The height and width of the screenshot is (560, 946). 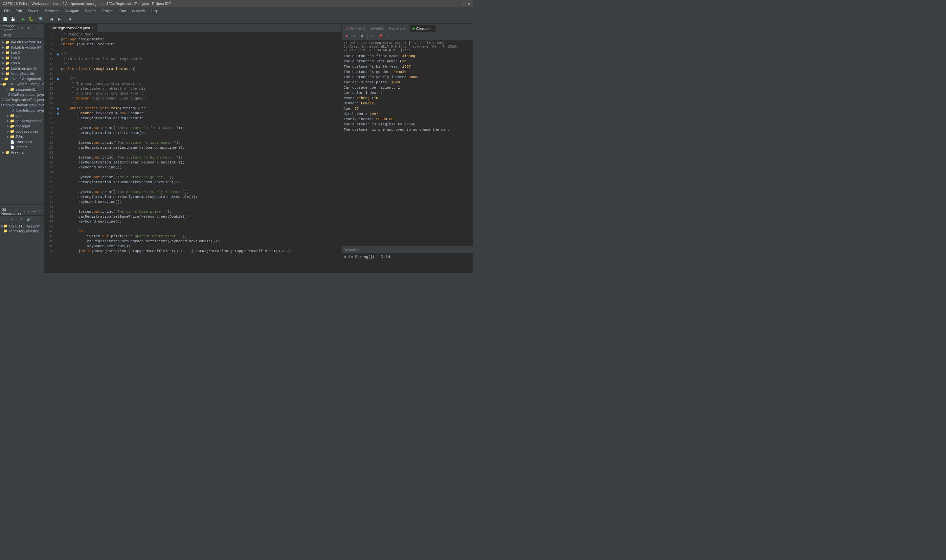 What do you see at coordinates (34, 211) in the screenshot?
I see `git-minimize-btn: —` at bounding box center [34, 211].